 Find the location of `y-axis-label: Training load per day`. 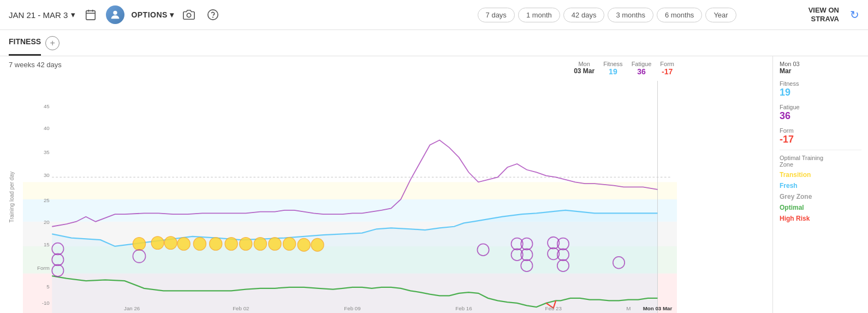

y-axis-label: Training load per day is located at coordinates (12, 197).